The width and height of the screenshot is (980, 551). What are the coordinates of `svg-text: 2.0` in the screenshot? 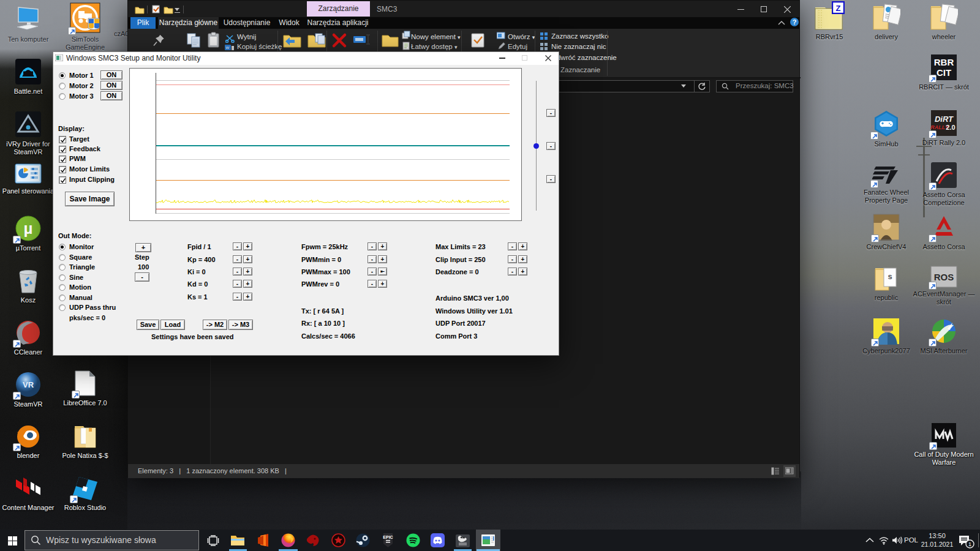 It's located at (951, 127).